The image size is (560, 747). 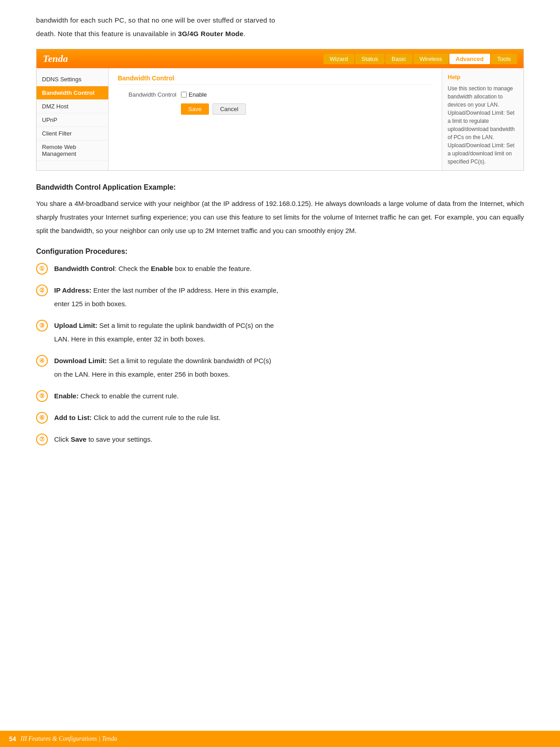 I want to click on step2-label: IP Address:, so click(x=73, y=290).